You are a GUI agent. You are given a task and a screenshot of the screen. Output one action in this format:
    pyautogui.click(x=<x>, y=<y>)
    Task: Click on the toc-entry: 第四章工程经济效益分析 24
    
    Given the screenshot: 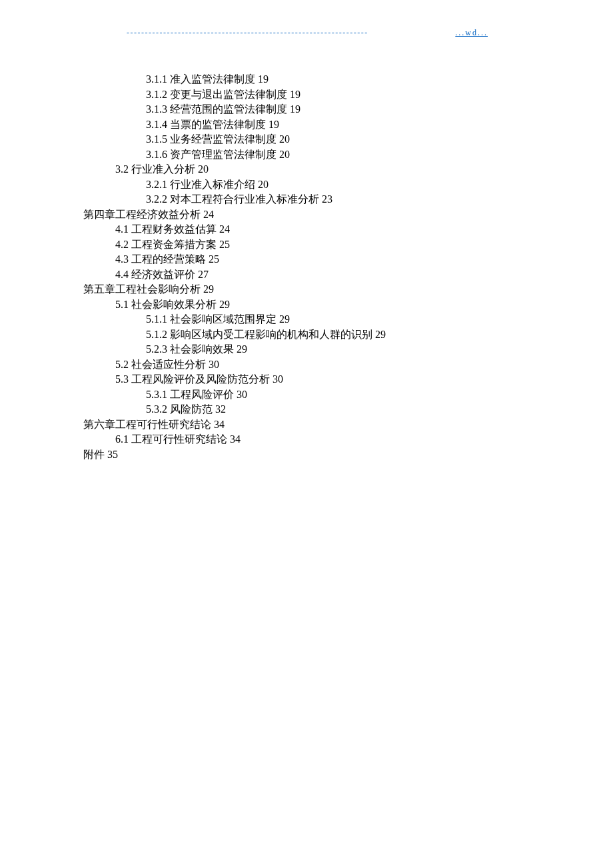 What is the action you would take?
    pyautogui.click(x=235, y=215)
    